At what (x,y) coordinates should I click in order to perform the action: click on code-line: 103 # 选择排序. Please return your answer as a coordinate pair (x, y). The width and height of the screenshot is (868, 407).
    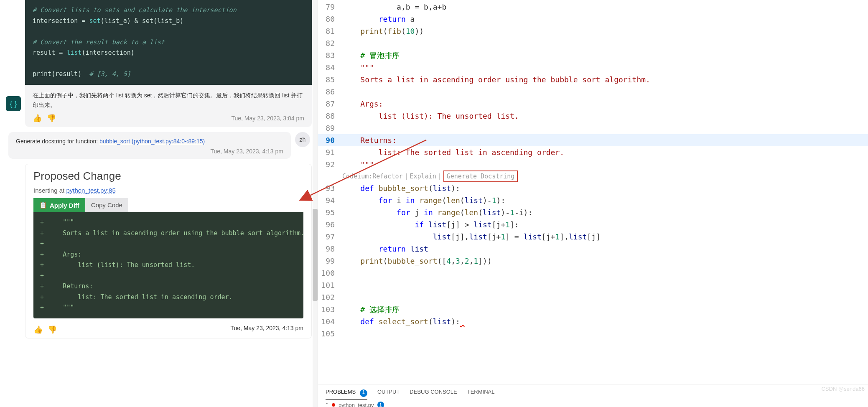
    Looking at the image, I should click on (593, 309).